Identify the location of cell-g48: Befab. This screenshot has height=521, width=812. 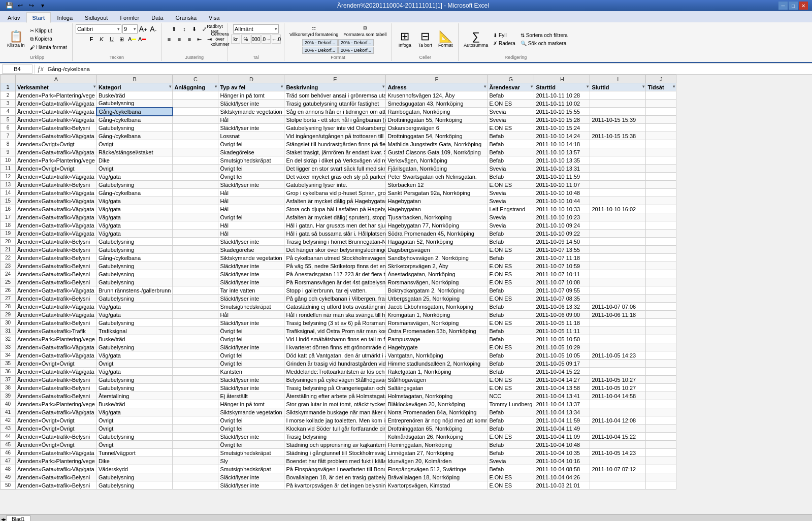
(511, 469).